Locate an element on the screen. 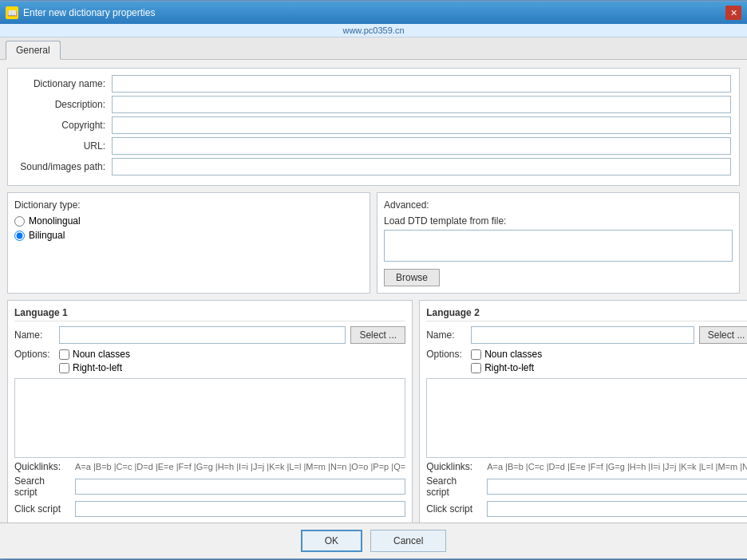  lang1-click-script-label: Click script is located at coordinates (42, 509).